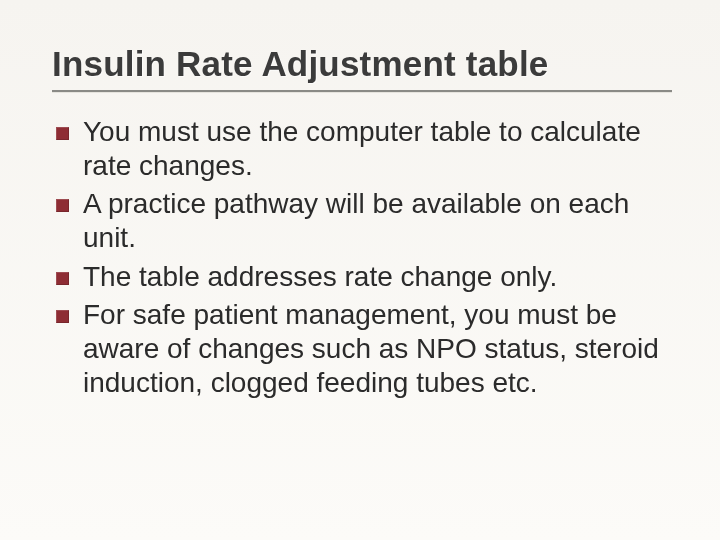  I want to click on title-underline, so click(362, 92).